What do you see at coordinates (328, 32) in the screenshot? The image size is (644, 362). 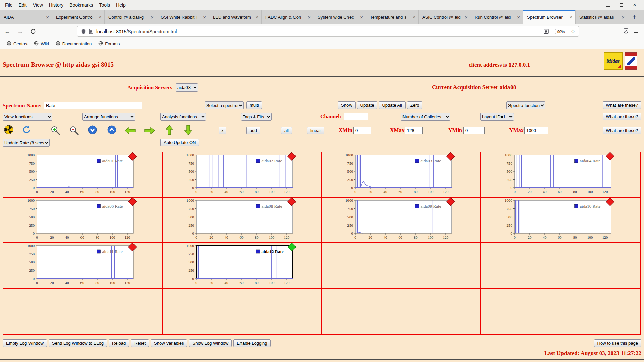 I see `url-bar: localhost:8015/Spectrum/Spectrum.tml 90%…` at bounding box center [328, 32].